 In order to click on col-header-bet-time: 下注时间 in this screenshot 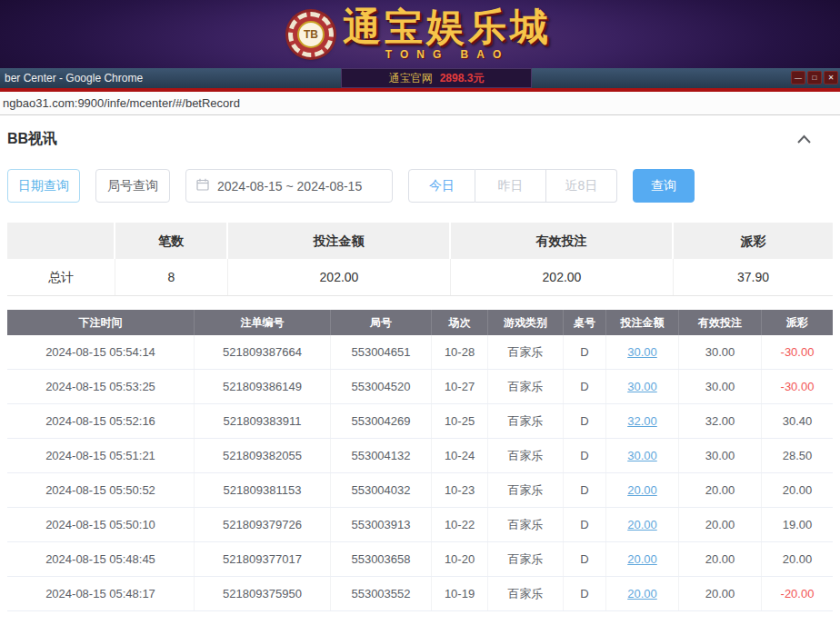, I will do `click(101, 322)`.